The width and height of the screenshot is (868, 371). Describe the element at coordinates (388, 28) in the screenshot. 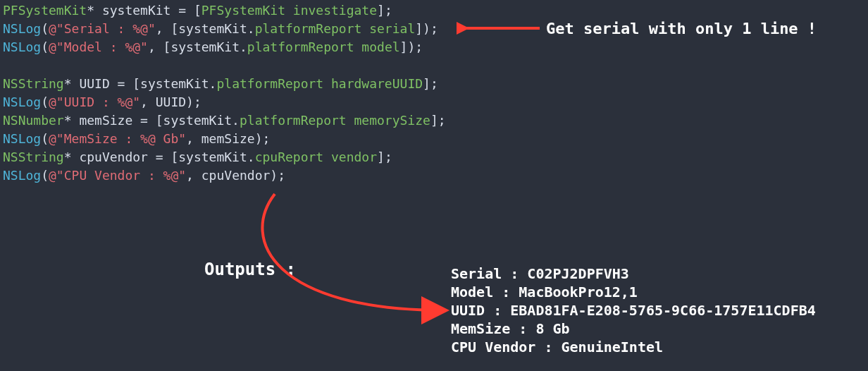

I see `code-token: serial` at that location.